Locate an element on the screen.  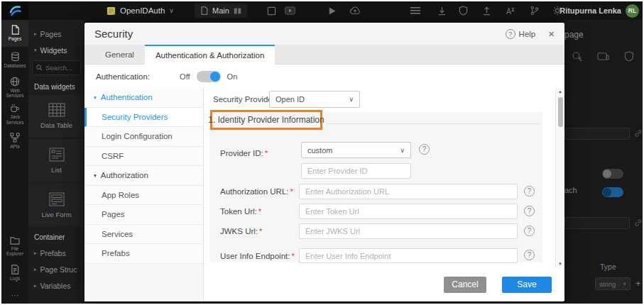
pages-icon is located at coordinates (16, 30).